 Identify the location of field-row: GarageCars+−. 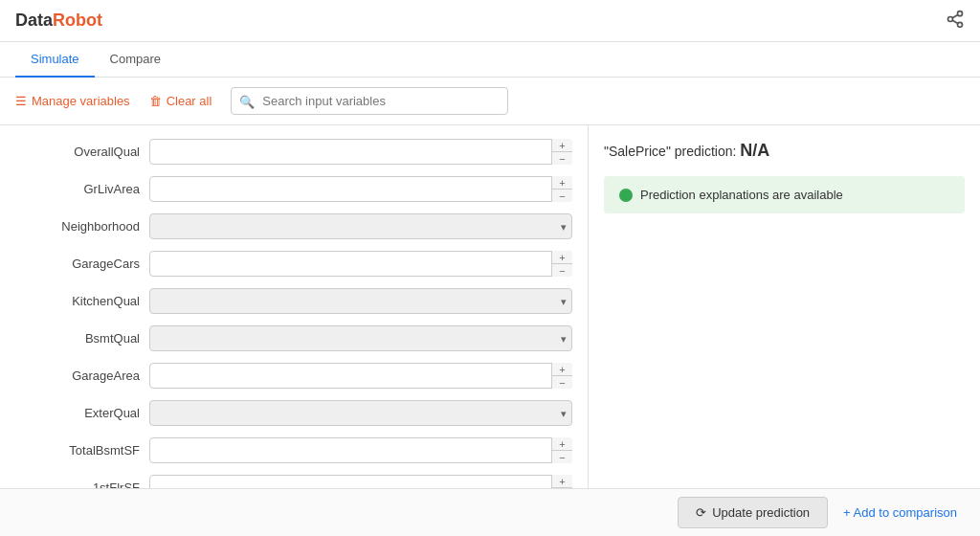
(294, 264).